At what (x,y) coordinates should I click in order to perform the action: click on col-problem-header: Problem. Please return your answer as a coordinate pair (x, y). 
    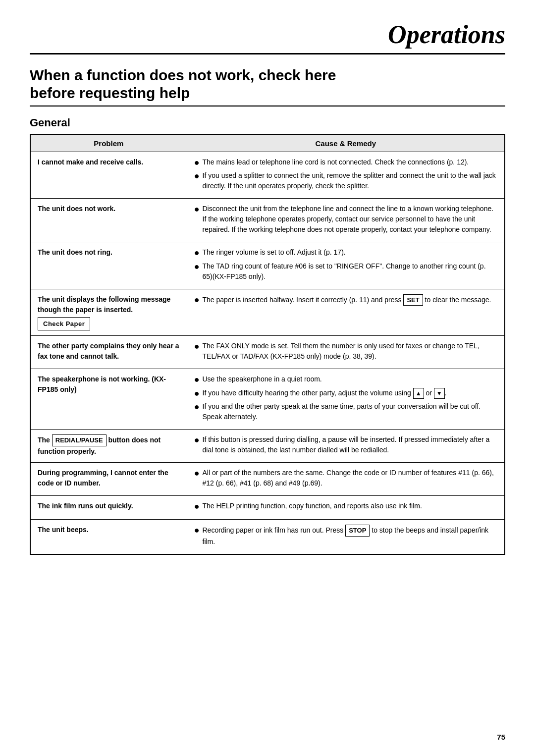
    Looking at the image, I should click on (108, 144).